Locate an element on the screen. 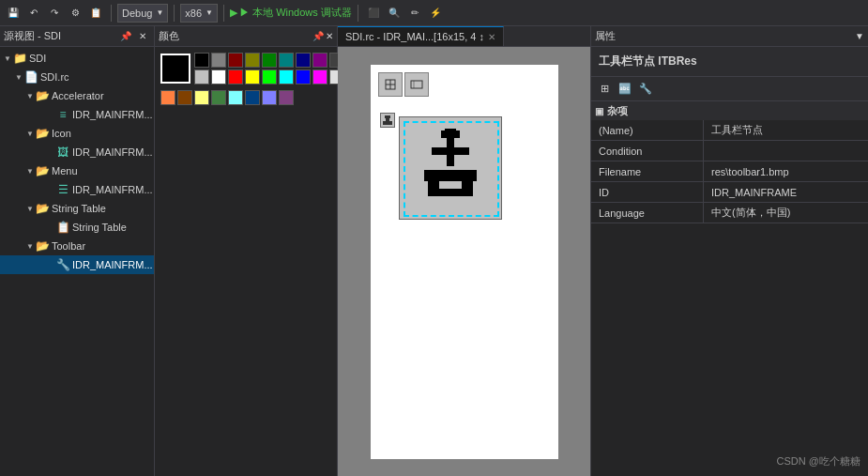 This screenshot has height=476, width=868. folder-icon: 📂 is located at coordinates (42, 96).